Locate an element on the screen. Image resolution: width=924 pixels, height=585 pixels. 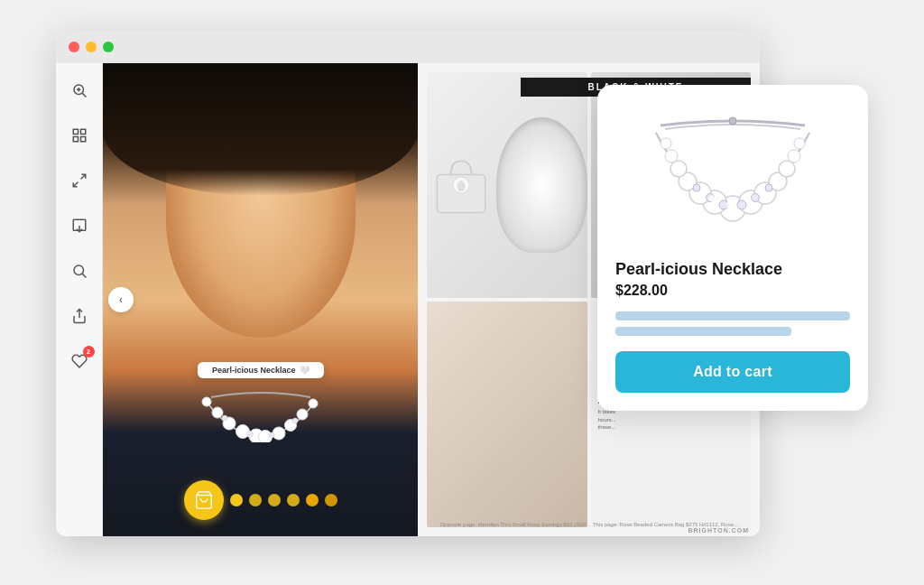
close-button is located at coordinates (74, 47).